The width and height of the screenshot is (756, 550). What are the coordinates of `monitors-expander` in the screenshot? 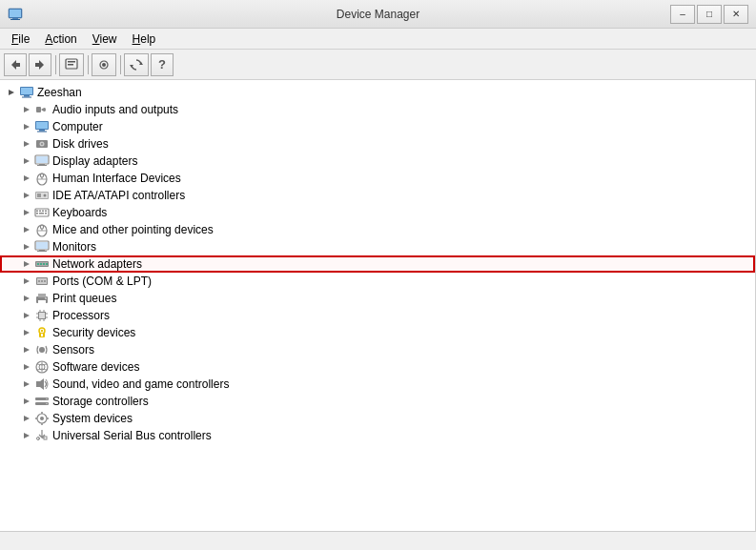 It's located at (27, 247).